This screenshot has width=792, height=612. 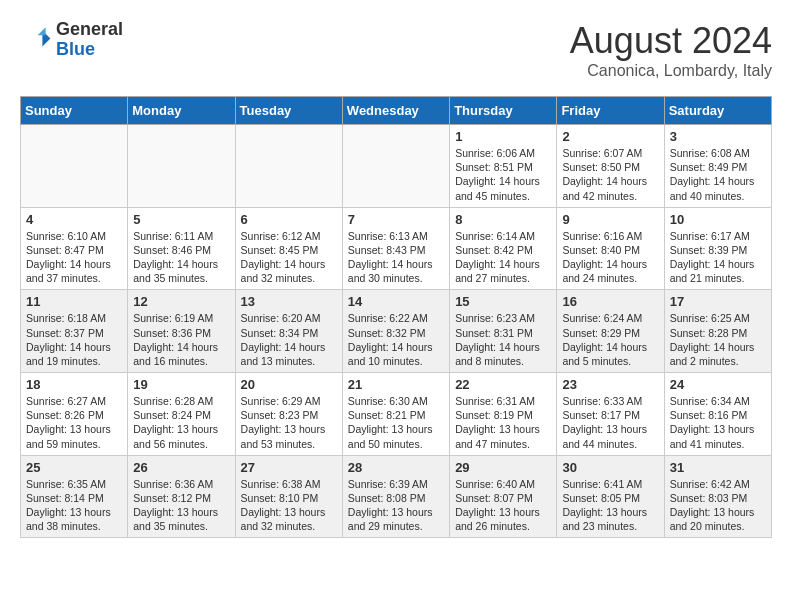 What do you see at coordinates (396, 468) in the screenshot?
I see `day-number: 28` at bounding box center [396, 468].